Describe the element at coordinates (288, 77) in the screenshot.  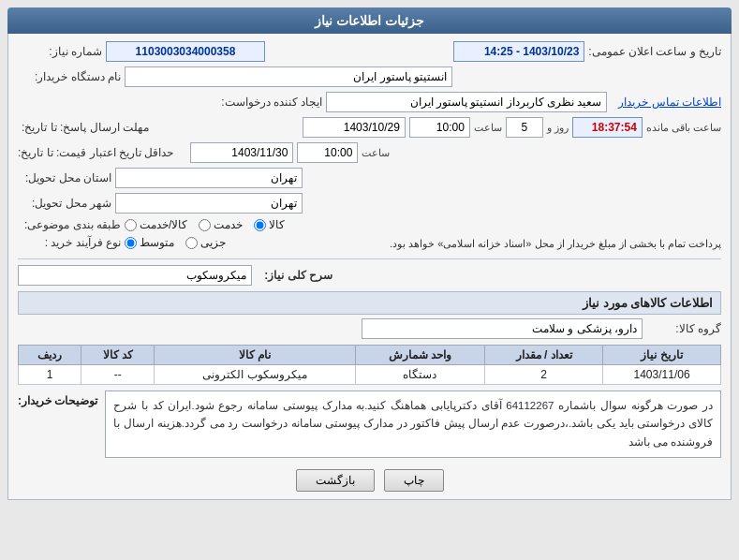
I see `name-dastgah-input` at that location.